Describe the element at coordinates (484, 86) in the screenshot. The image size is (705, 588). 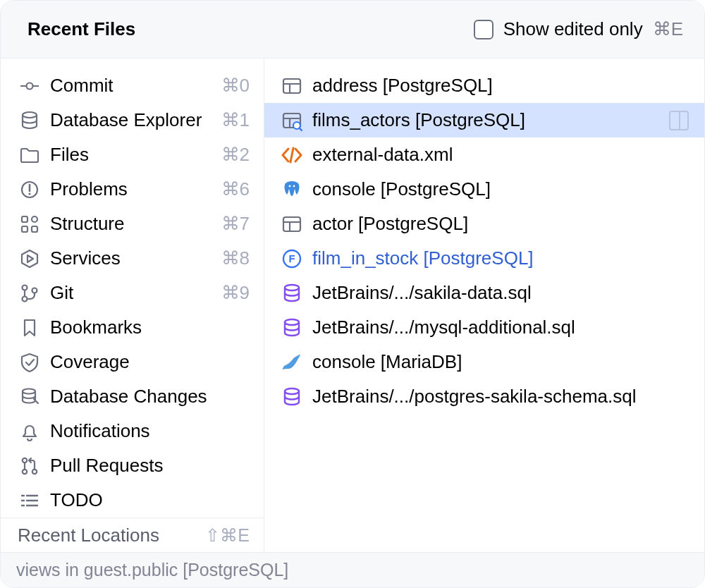
I see `recent-file-item: address [PostgreSQL]` at that location.